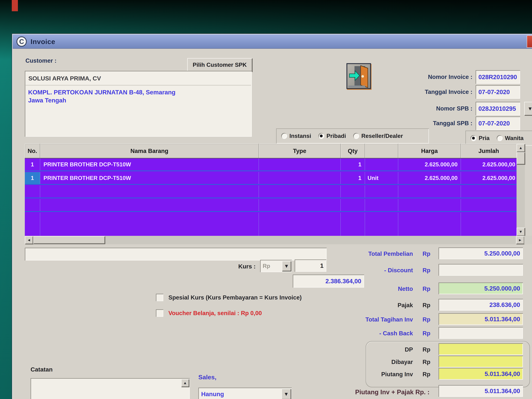 The width and height of the screenshot is (532, 399). I want to click on exit-door-icon, so click(359, 76).